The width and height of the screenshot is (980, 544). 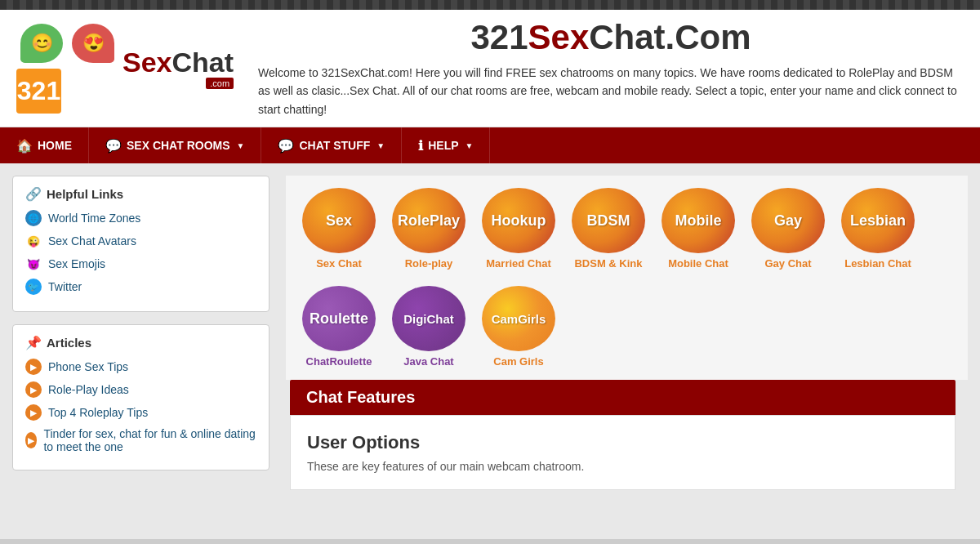 I want to click on logo-dotcom: .com, so click(x=220, y=83).